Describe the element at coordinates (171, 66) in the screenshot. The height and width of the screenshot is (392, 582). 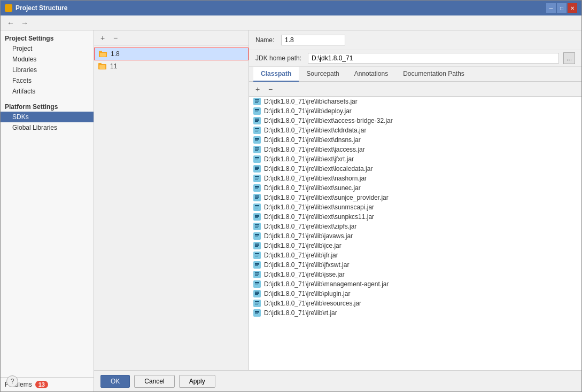
I see `sdk-item-11: 11` at that location.